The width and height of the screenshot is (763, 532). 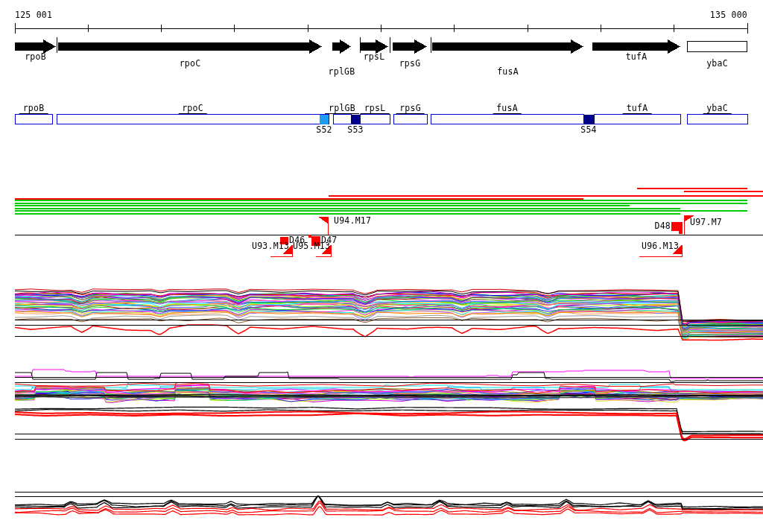 What do you see at coordinates (638, 119) in the screenshot?
I see `gene-box-tufA` at bounding box center [638, 119].